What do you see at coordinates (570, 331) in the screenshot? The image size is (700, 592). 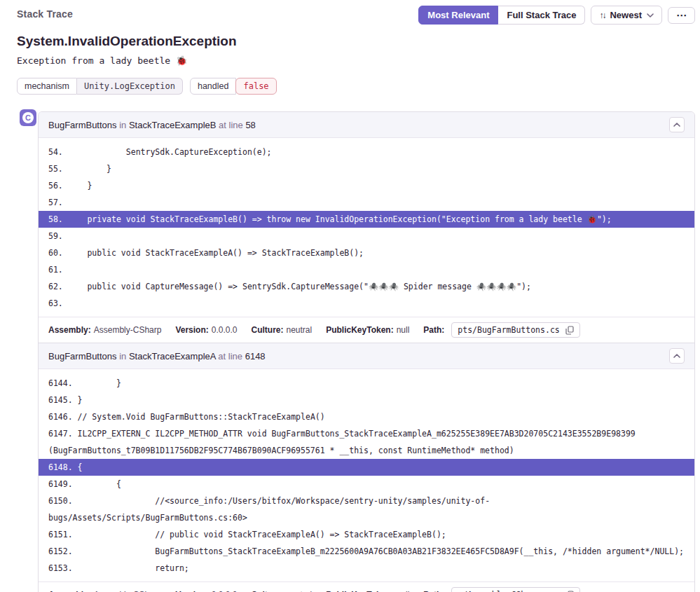 I see `copy-icon` at bounding box center [570, 331].